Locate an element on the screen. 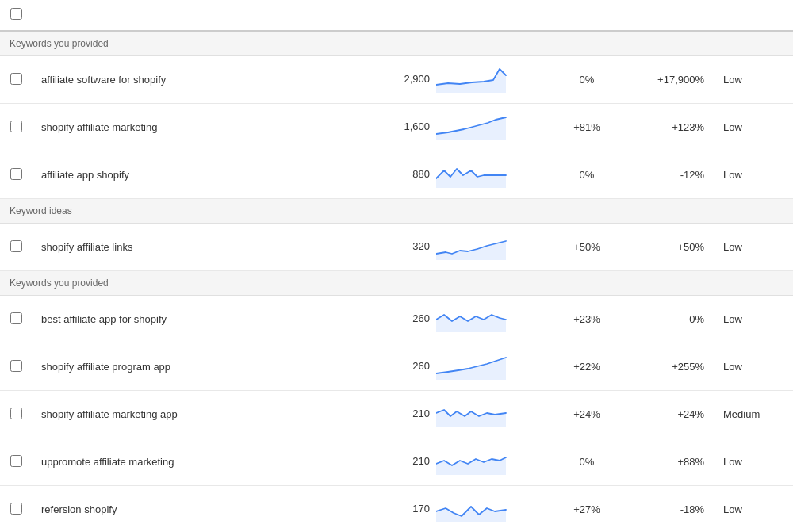 Image resolution: width=793 pixels, height=532 pixels. yoy-value: +123% is located at coordinates (688, 127).